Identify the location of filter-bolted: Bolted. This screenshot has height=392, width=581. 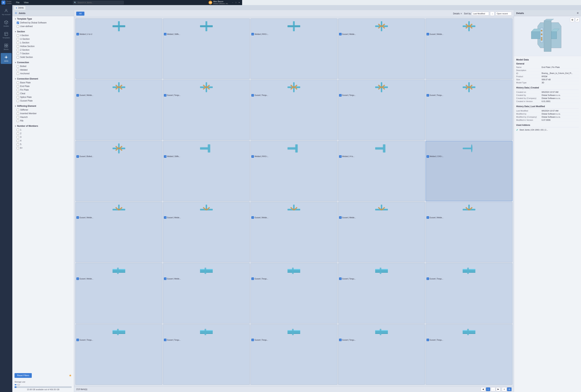
(43, 66).